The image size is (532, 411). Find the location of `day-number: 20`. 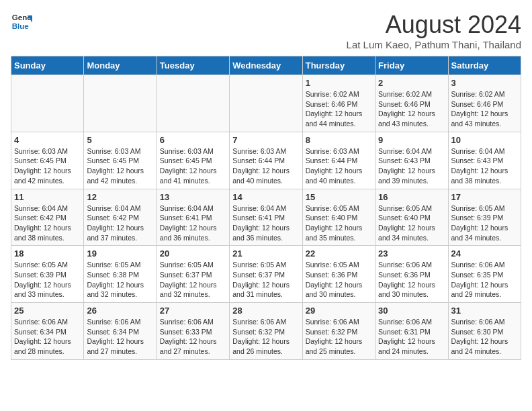

day-number: 20 is located at coordinates (193, 254).